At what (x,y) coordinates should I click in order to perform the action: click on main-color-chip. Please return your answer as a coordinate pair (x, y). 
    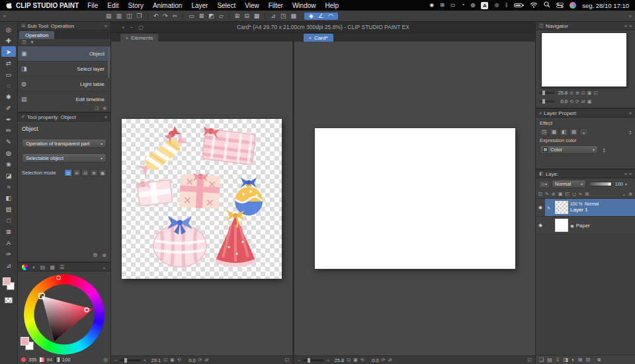
    Looking at the image, I should click on (25, 341).